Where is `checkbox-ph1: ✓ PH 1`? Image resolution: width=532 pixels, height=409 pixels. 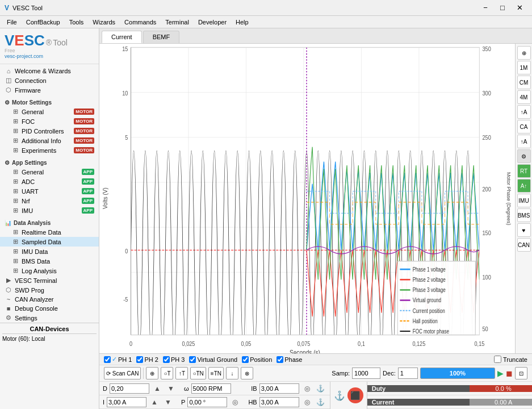 checkbox-ph1: ✓ PH 1 is located at coordinates (118, 359).